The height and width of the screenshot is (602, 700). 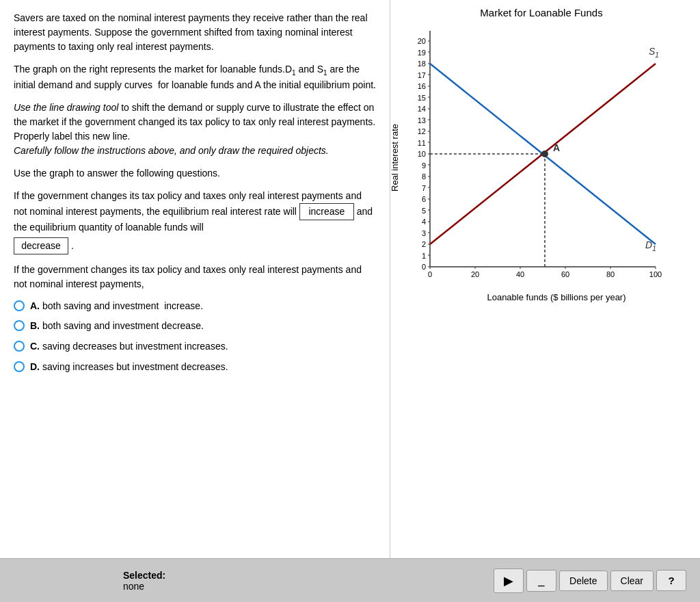 What do you see at coordinates (195, 77) in the screenshot?
I see `paragraph-2: The graph on the right represents the ma…` at bounding box center [195, 77].